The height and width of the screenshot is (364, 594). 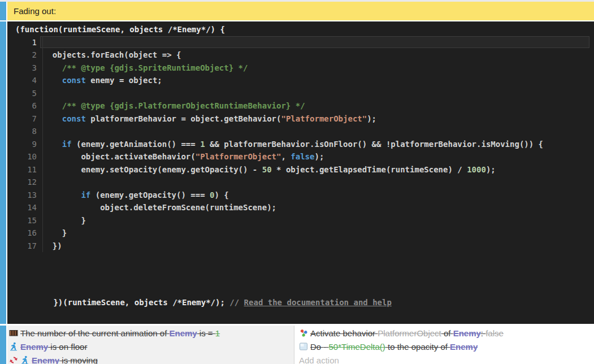 What do you see at coordinates (297, 11) in the screenshot?
I see `comment-event-row: Fading out:` at bounding box center [297, 11].